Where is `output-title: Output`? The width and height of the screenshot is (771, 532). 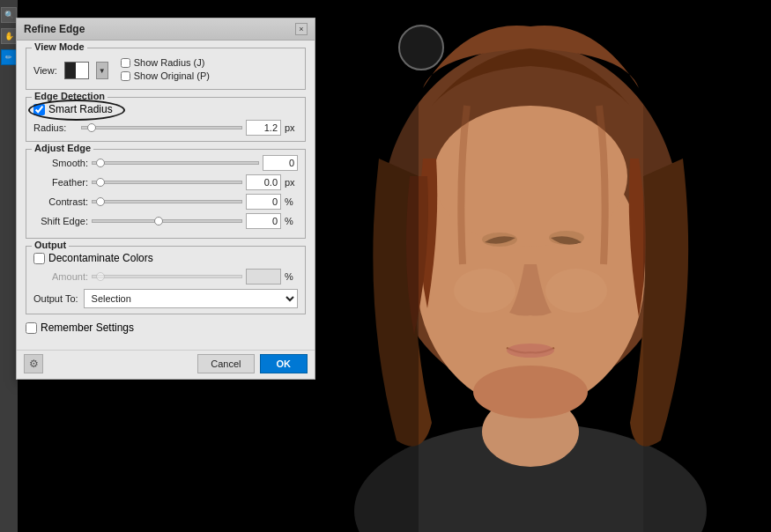 output-title: Output is located at coordinates (50, 245).